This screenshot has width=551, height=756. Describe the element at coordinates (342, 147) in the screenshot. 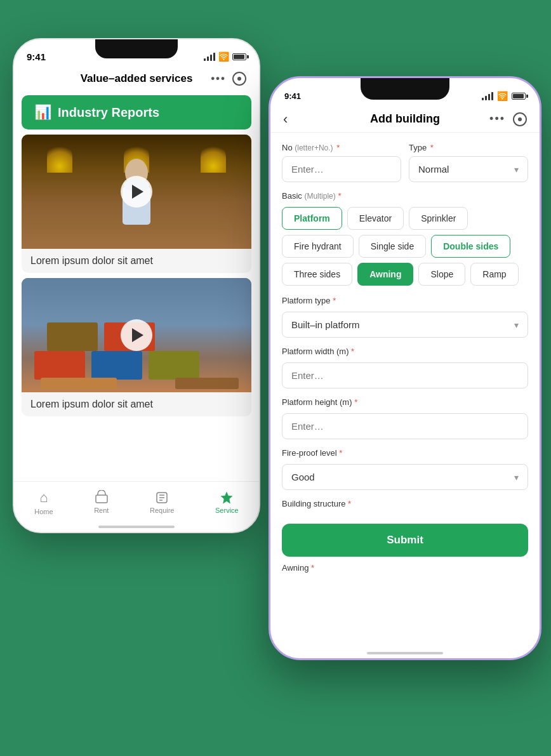

I see `no-label: No (letter+No.) *` at that location.